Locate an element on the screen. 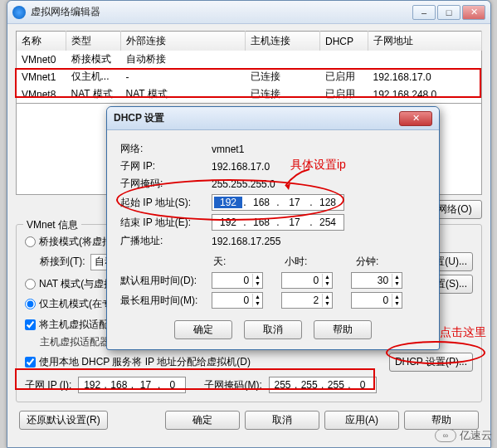 This screenshot has height=448, width=497. table-row: VMnet1仅主机...-已连接已启用192.168.17.0 is located at coordinates (249, 76).